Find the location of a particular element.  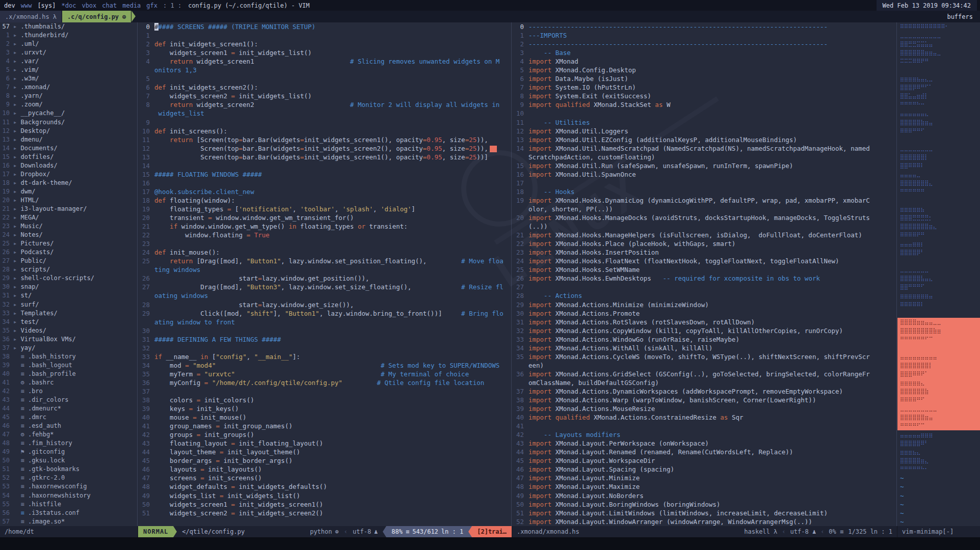

tree-item: 20▸ HTML/ is located at coordinates (68, 201).